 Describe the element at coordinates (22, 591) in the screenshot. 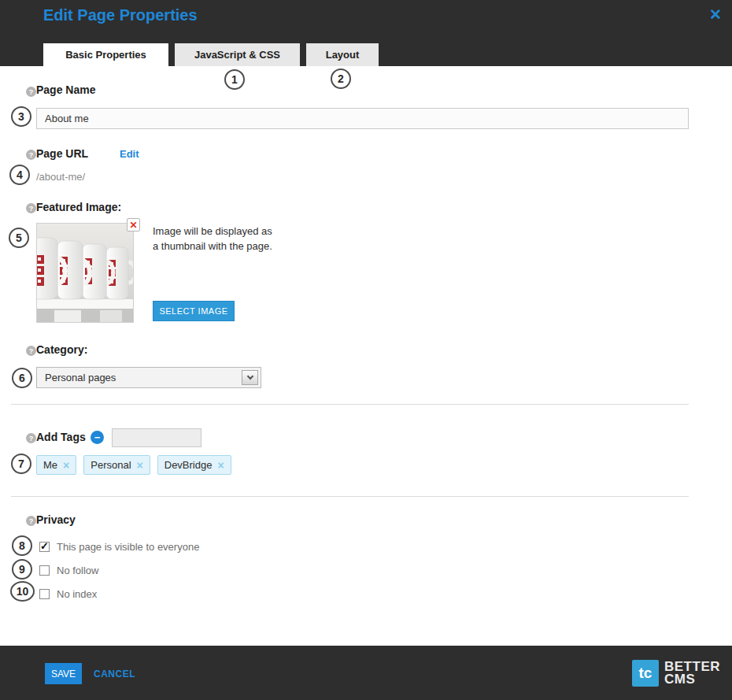

I see `annotation-10: 10` at that location.